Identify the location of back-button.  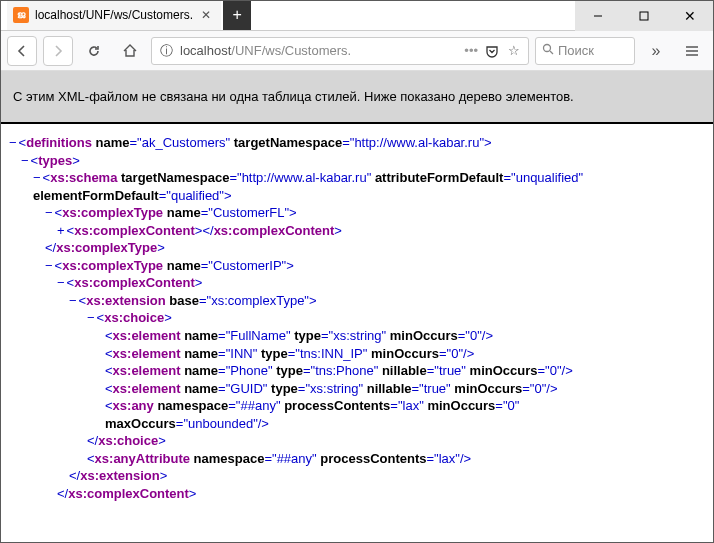
(22, 51).